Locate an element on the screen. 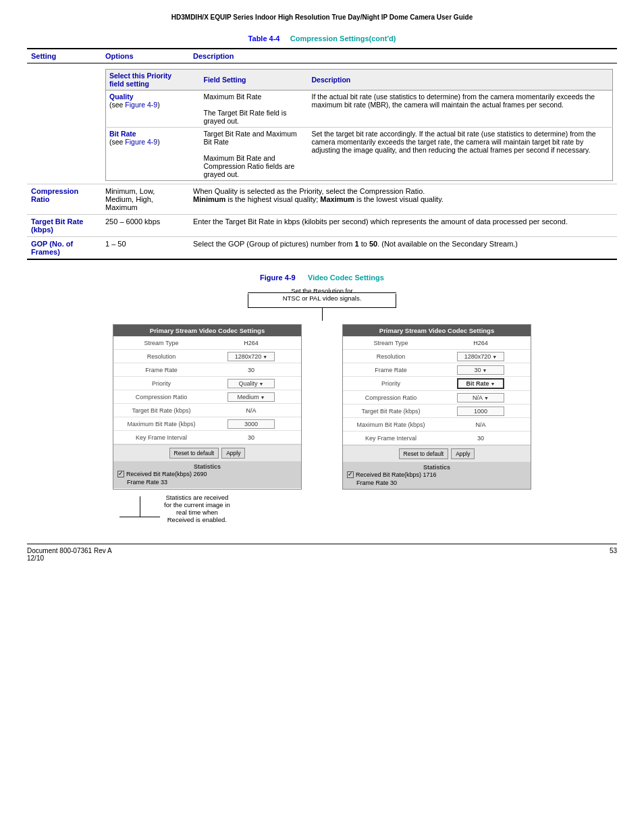 This screenshot has height=834, width=644. inner-row-quality: Quality (see Figure 4-9) Maximum Bit Rat… is located at coordinates (359, 109).